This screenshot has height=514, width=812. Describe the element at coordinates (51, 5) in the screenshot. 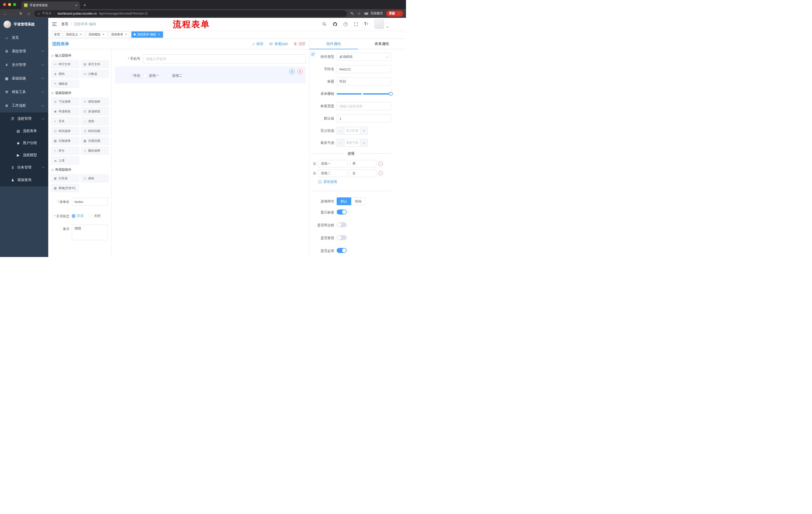

I see `browser-tab: 芋道管理系统 ×` at that location.